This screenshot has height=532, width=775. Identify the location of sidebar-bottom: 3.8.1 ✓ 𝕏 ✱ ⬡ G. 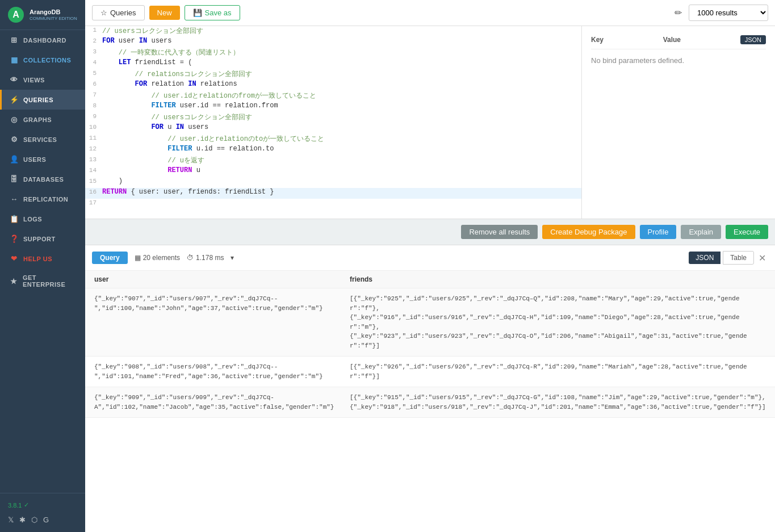
(43, 512).